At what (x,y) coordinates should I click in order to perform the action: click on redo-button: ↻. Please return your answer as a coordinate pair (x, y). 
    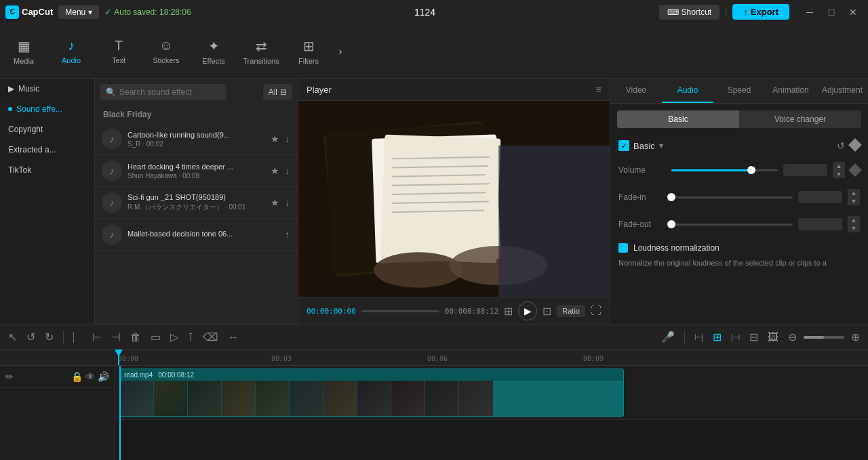
    Looking at the image, I should click on (49, 337).